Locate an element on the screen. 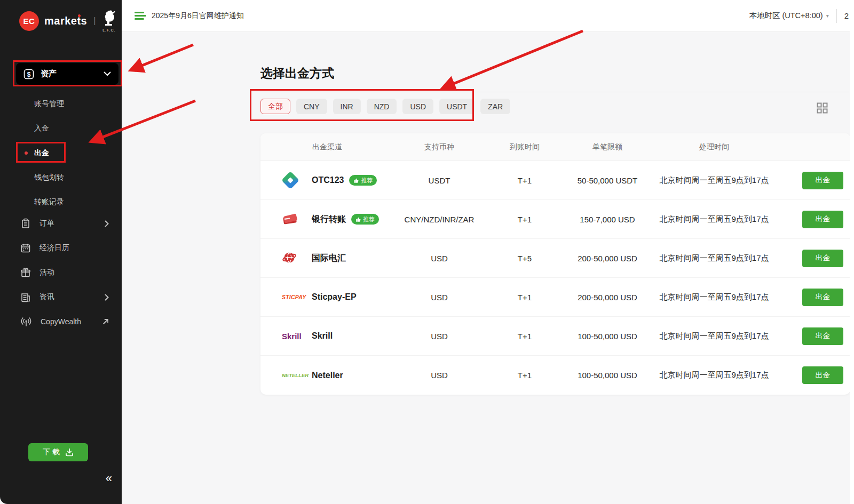 The width and height of the screenshot is (854, 504). payment-icon-wrap: Skrill is located at coordinates (294, 336).